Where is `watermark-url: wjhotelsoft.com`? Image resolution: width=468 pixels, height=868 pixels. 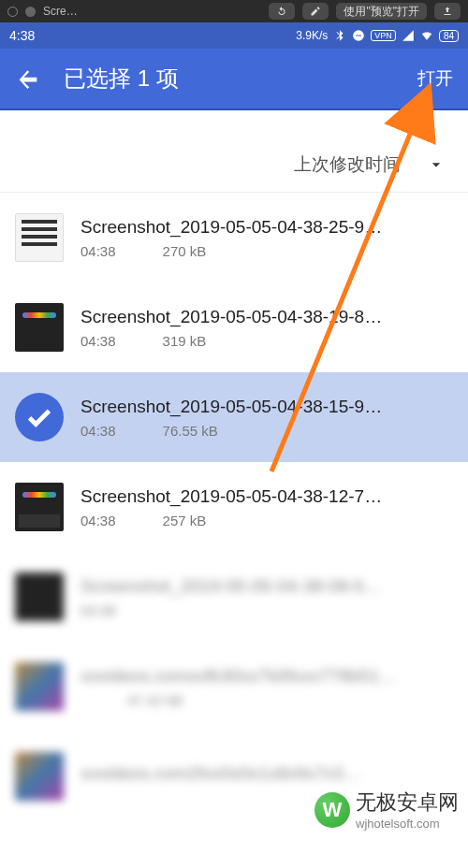
watermark-url: wjhotelsoft.com is located at coordinates (407, 823).